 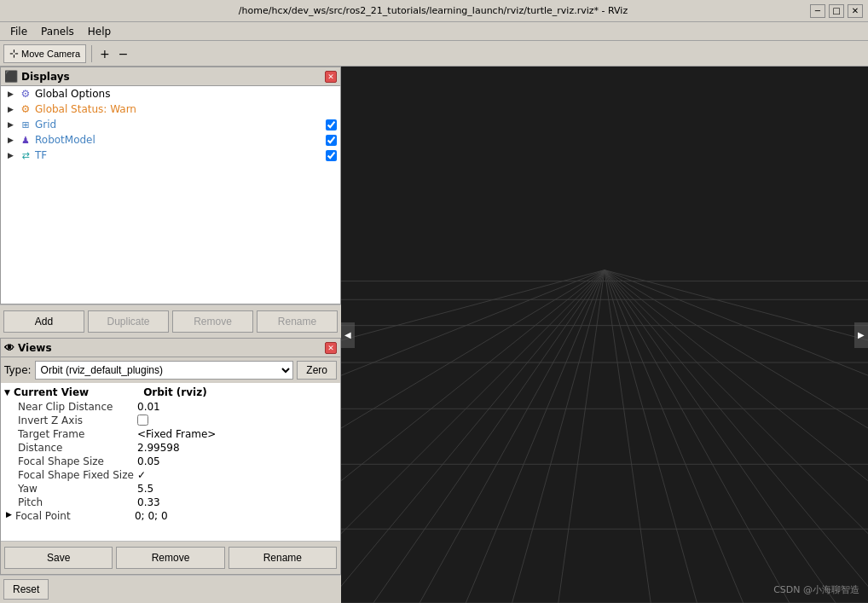 What do you see at coordinates (348, 335) in the screenshot?
I see `left-arrow-button: ◀` at bounding box center [348, 335].